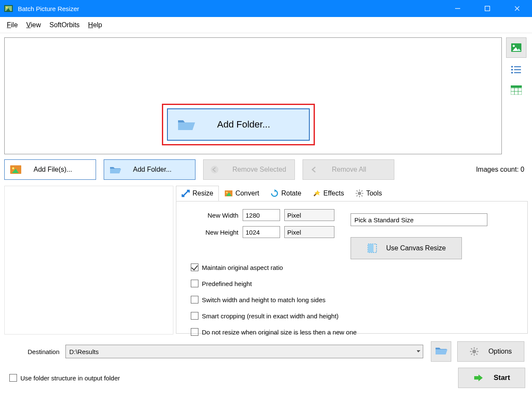 This screenshot has width=532, height=394. I want to click on add-files-button: Add File(s)..., so click(50, 170).